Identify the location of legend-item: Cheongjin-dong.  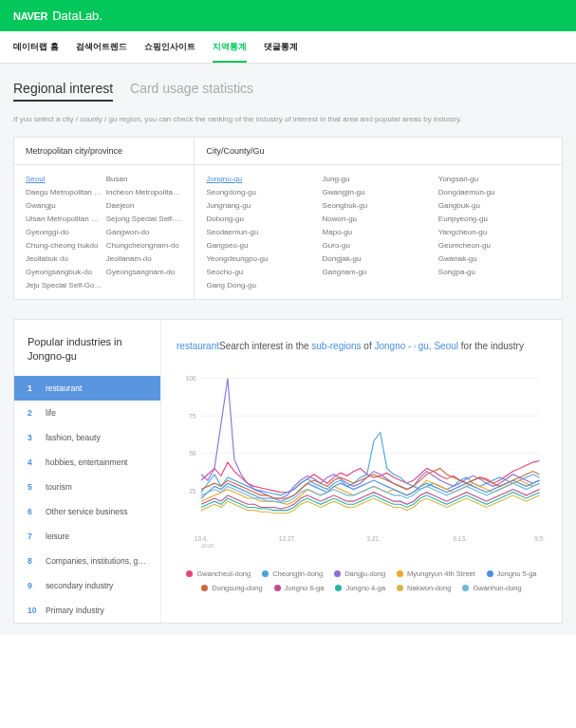
(292, 573).